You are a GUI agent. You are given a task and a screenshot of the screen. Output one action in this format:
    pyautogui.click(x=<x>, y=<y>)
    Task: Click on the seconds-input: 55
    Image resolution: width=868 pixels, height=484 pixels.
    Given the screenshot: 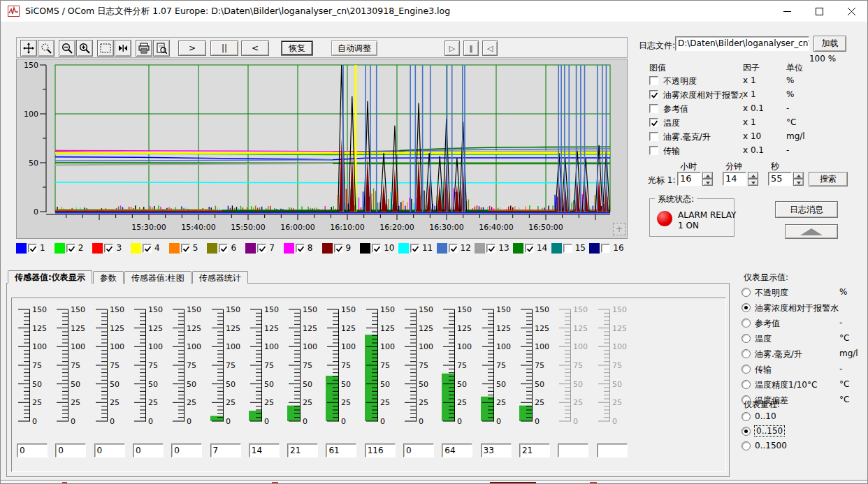 What is the action you would take?
    pyautogui.click(x=780, y=179)
    